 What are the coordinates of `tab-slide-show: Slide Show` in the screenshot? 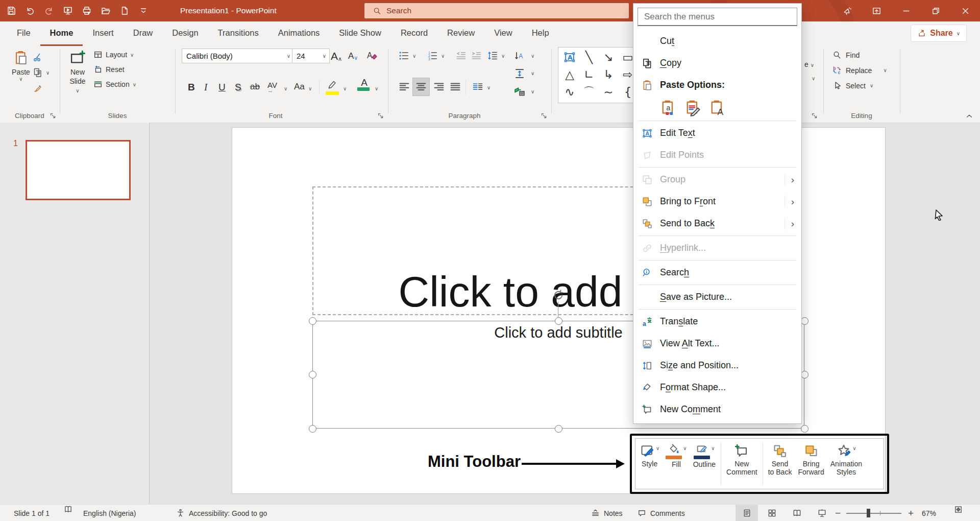 It's located at (360, 33).